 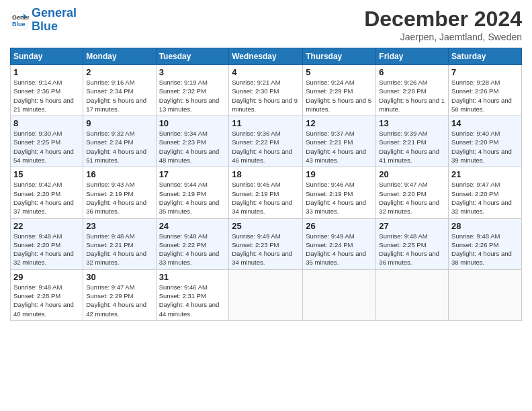 What do you see at coordinates (412, 73) in the screenshot?
I see `day-number: 6` at bounding box center [412, 73].